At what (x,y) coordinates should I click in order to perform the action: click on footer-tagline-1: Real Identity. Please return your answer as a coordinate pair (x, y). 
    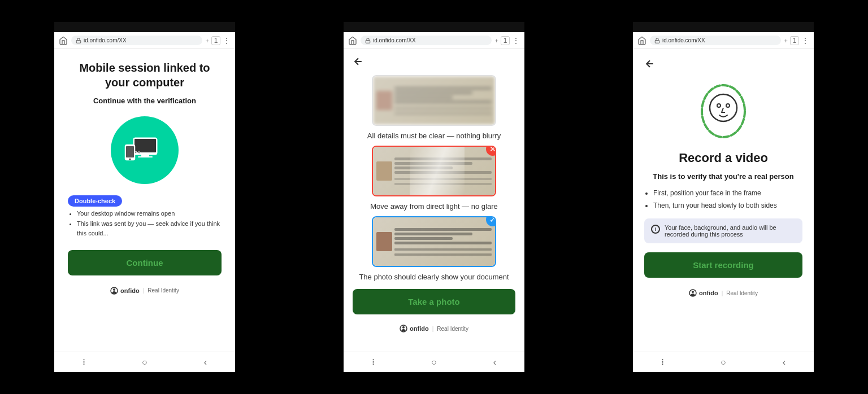
    Looking at the image, I should click on (163, 290).